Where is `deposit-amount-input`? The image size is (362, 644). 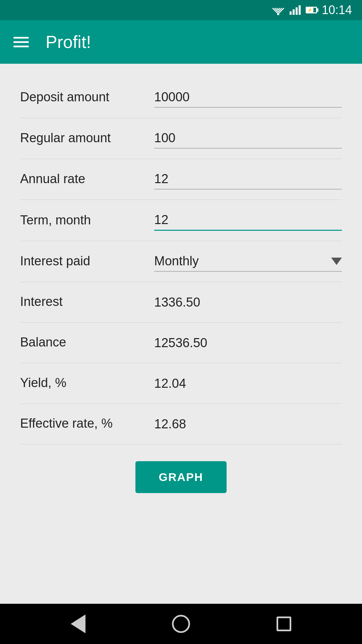 deposit-amount-input is located at coordinates (248, 97).